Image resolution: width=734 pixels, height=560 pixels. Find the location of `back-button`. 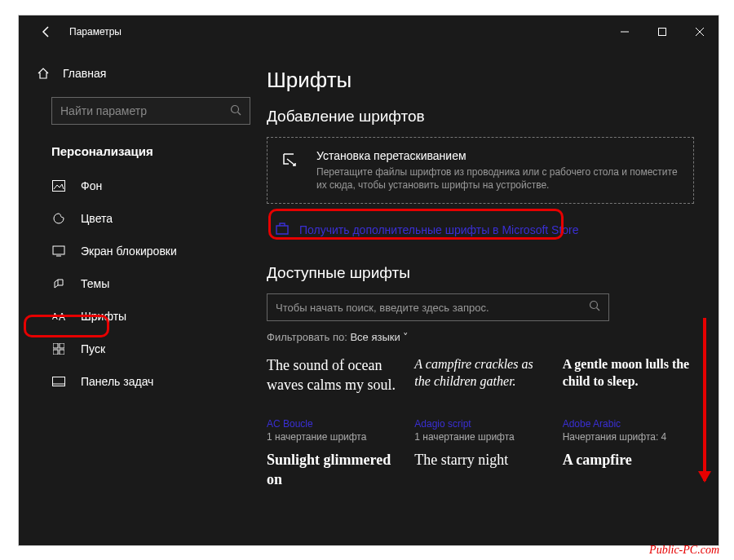

back-button is located at coordinates (46, 32).